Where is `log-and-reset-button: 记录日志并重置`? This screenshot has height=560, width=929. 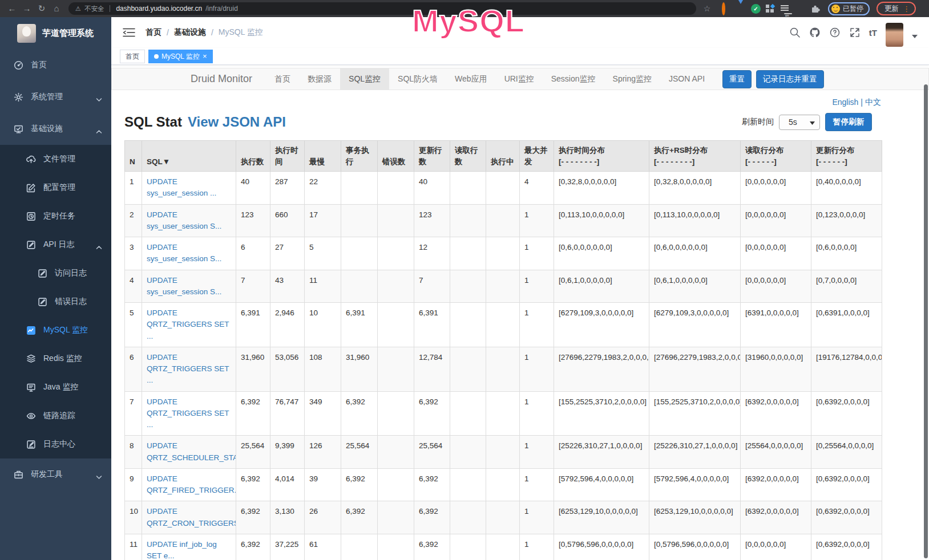
log-and-reset-button: 记录日志并重置 is located at coordinates (790, 79).